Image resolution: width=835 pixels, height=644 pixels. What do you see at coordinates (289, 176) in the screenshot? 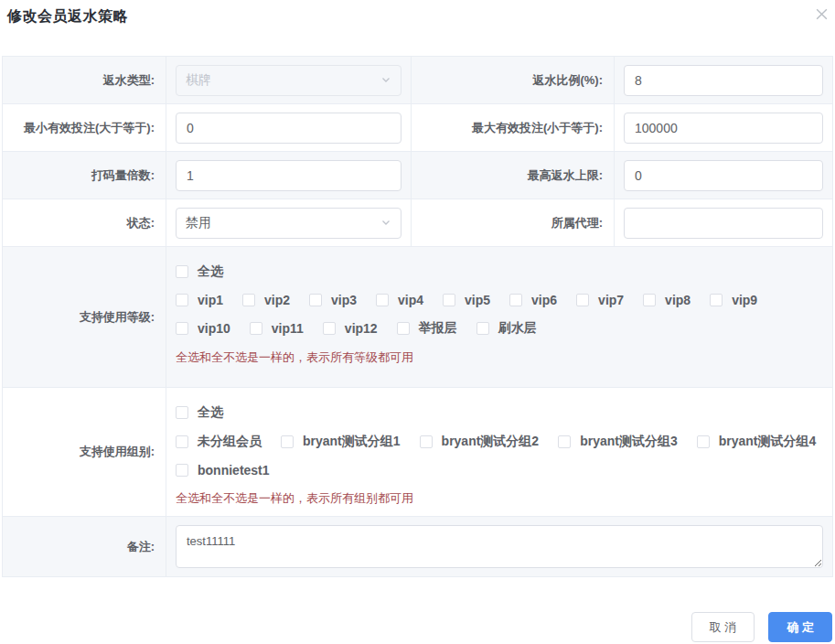
I see `wager-multiplier-input` at bounding box center [289, 176].